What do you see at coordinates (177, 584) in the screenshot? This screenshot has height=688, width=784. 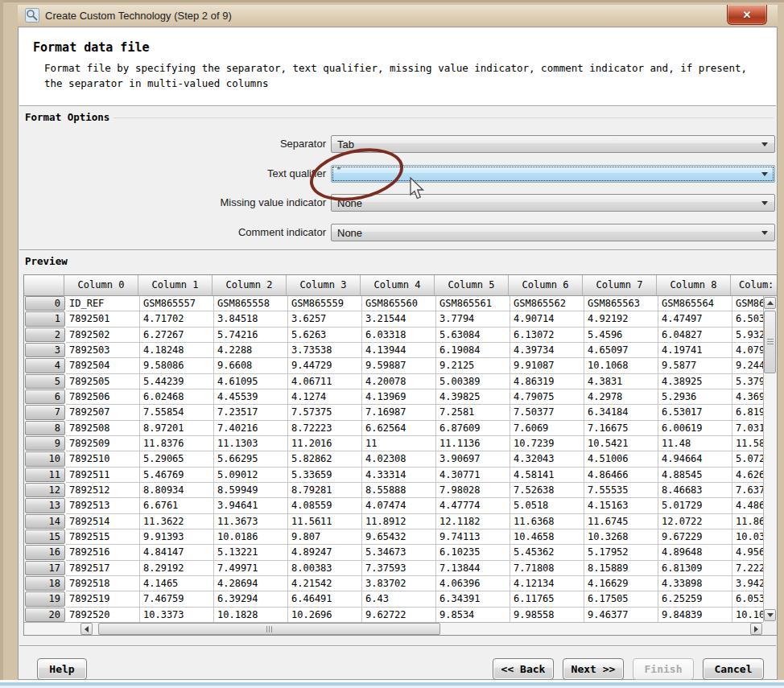 I see `table-cell: 4.1465` at bounding box center [177, 584].